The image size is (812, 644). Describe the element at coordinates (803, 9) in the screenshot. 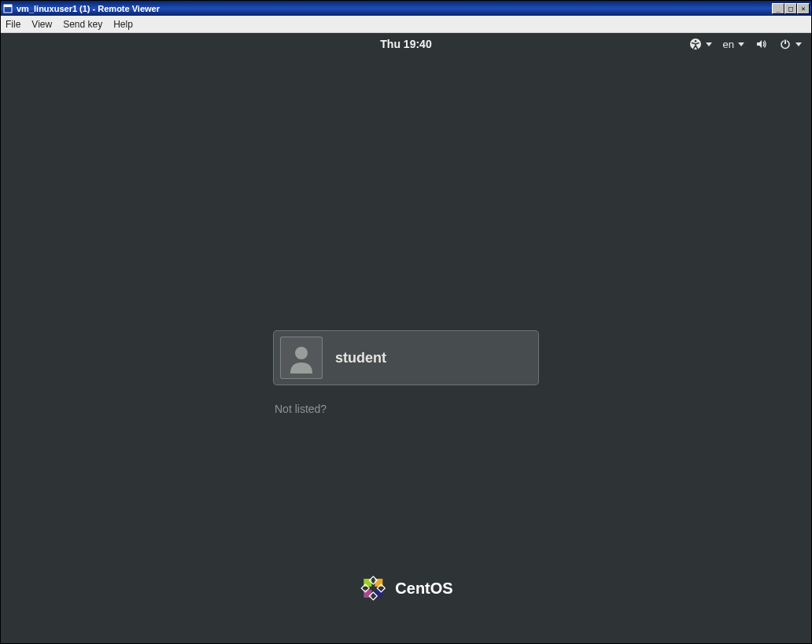

I see `close-button: ×` at that location.